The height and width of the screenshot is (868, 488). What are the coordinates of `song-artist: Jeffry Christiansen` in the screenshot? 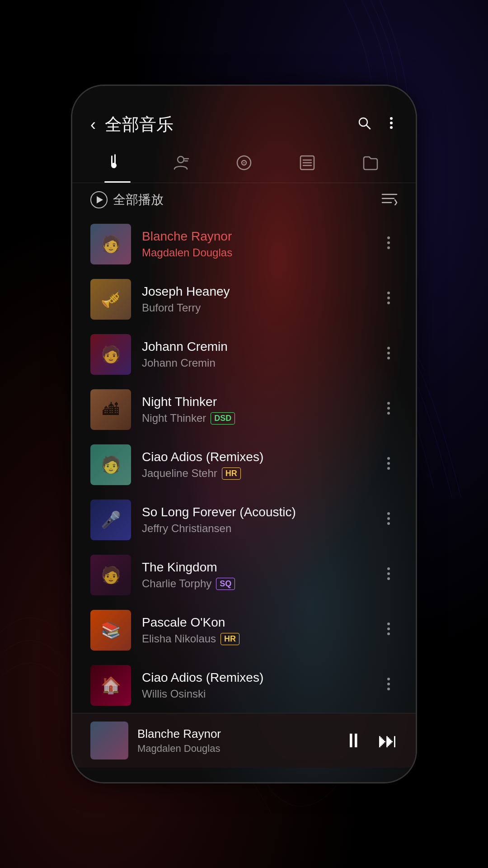 It's located at (187, 528).